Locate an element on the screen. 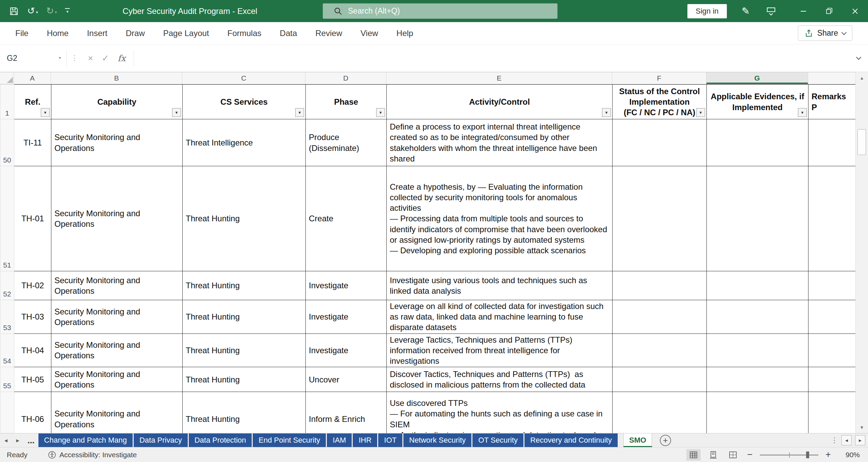 This screenshot has height=462, width=868. column-header-f: F is located at coordinates (659, 78).